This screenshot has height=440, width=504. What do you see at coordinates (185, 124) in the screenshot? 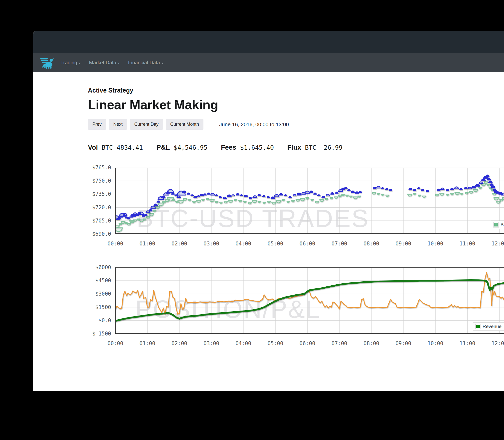
I see `current-month-button: Current Month` at bounding box center [185, 124].